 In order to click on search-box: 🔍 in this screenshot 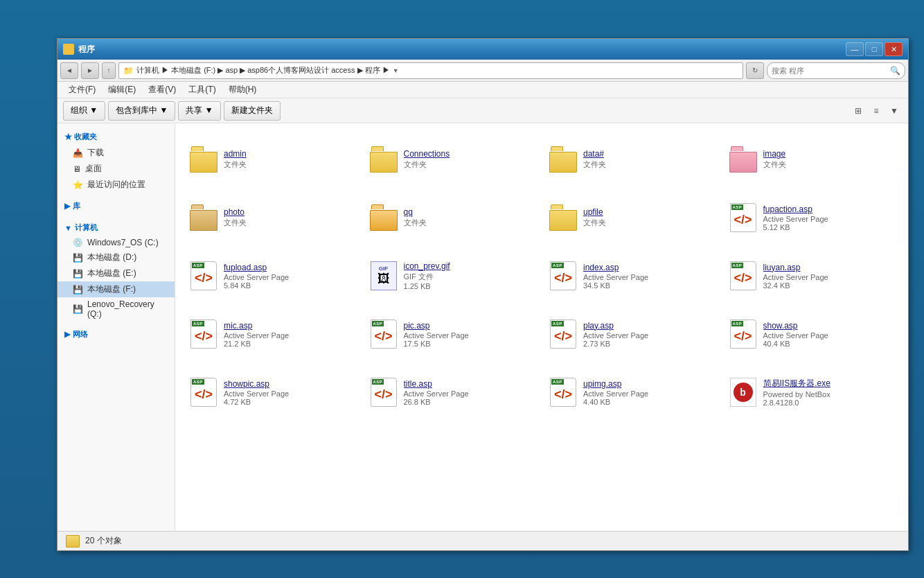, I will do `click(836, 71)`.